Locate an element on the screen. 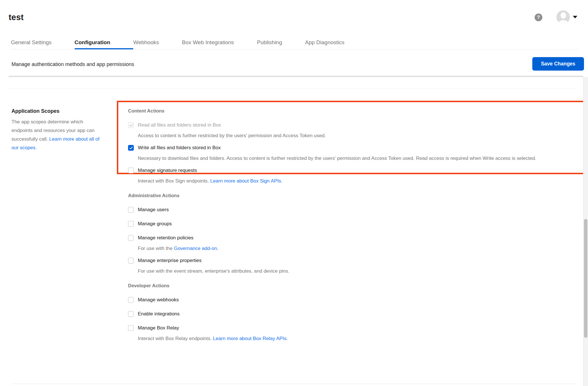  tab-publishing: Publishing is located at coordinates (281, 44).